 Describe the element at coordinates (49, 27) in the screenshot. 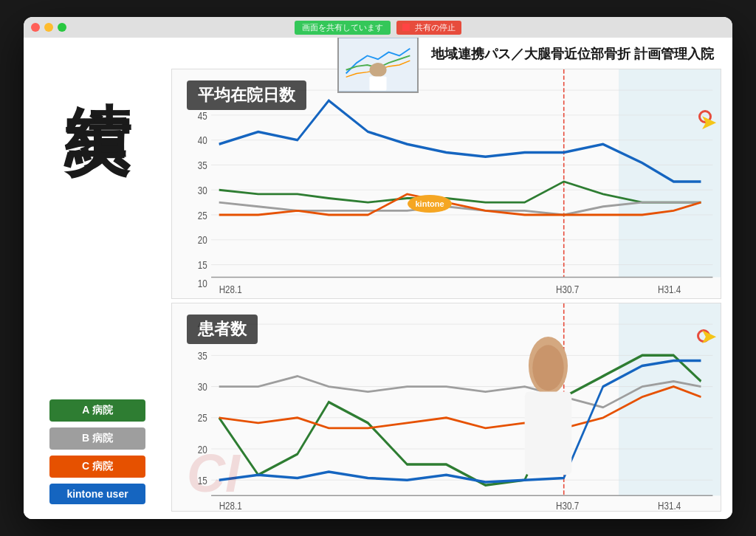

I see `traffic-lights` at that location.